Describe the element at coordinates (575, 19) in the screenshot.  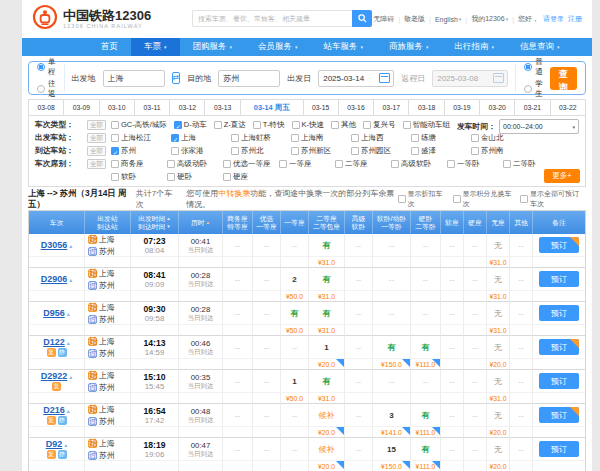
I see `register-link: 注册` at that location.